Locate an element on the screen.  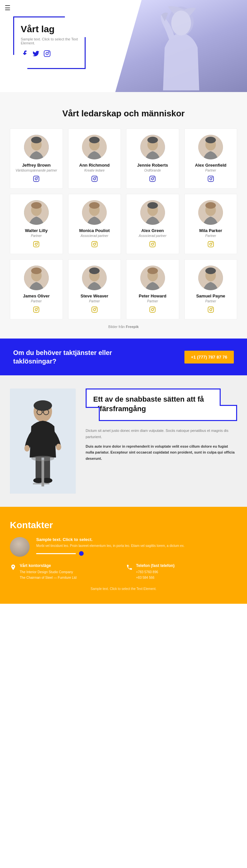
team-card: Alex Green Associerad partner is located at coordinates (153, 224).